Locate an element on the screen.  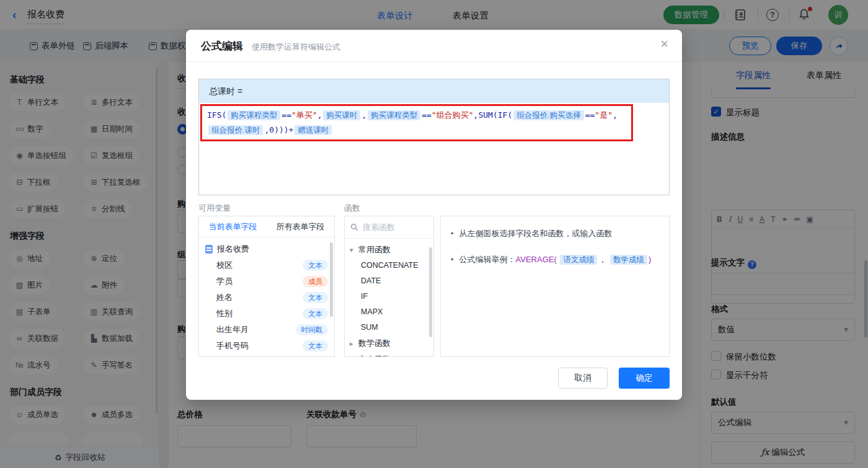
variable-name: 性别 is located at coordinates (224, 314).